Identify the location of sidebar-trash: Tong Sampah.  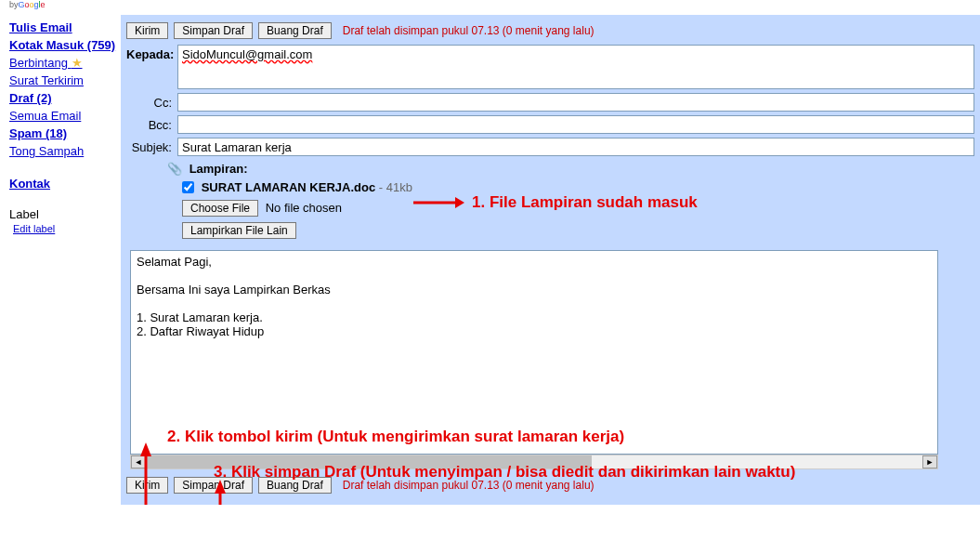
(65, 151).